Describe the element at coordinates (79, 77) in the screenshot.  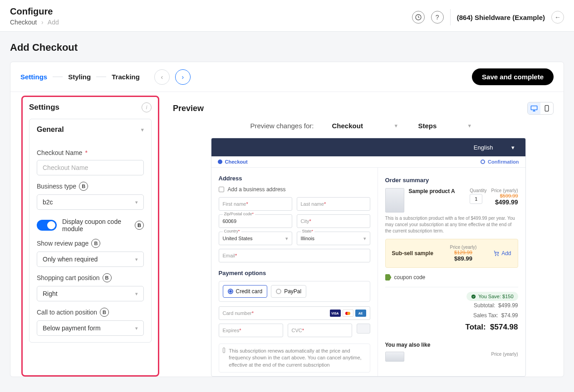
I see `tab-styling: Styling` at that location.